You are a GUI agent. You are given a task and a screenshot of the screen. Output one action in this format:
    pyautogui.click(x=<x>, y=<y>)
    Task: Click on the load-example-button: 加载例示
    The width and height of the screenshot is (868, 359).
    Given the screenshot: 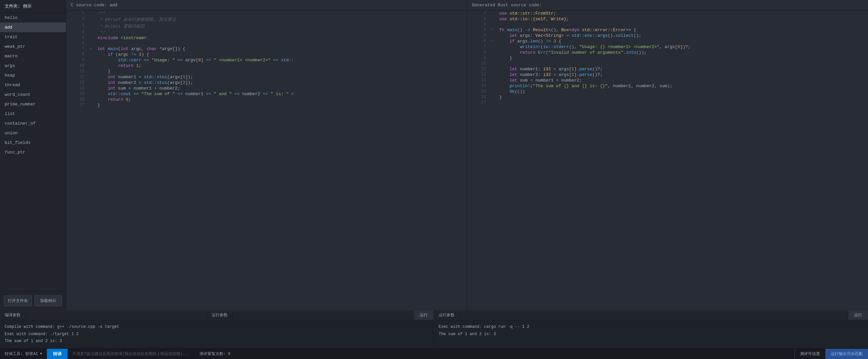 What is the action you would take?
    pyautogui.click(x=49, y=301)
    